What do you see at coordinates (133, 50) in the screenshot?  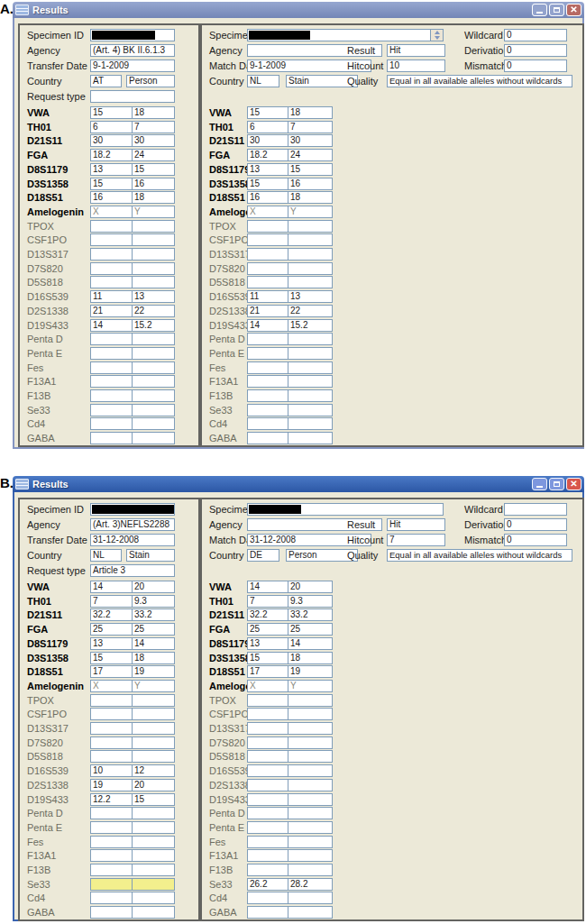 I see `agency-field: (Art. 4) BK II.6.1.3` at bounding box center [133, 50].